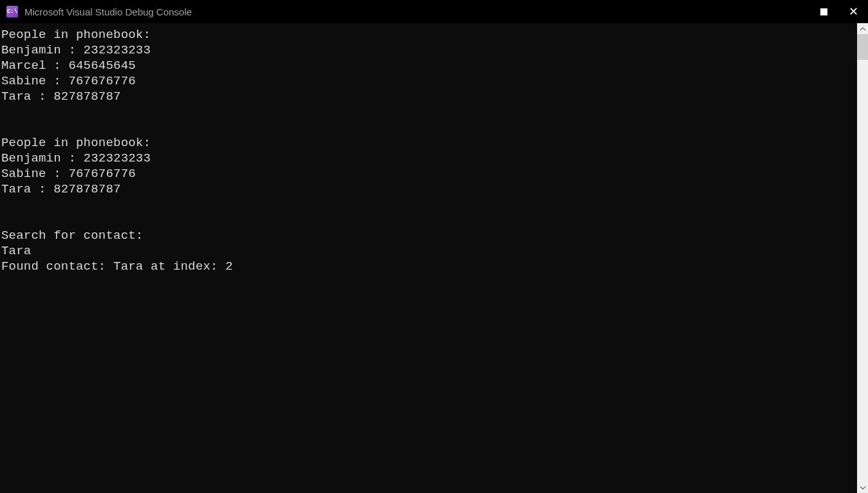 Image resolution: width=868 pixels, height=493 pixels. Describe the element at coordinates (854, 12) in the screenshot. I see `close-icon: ✕` at that location.